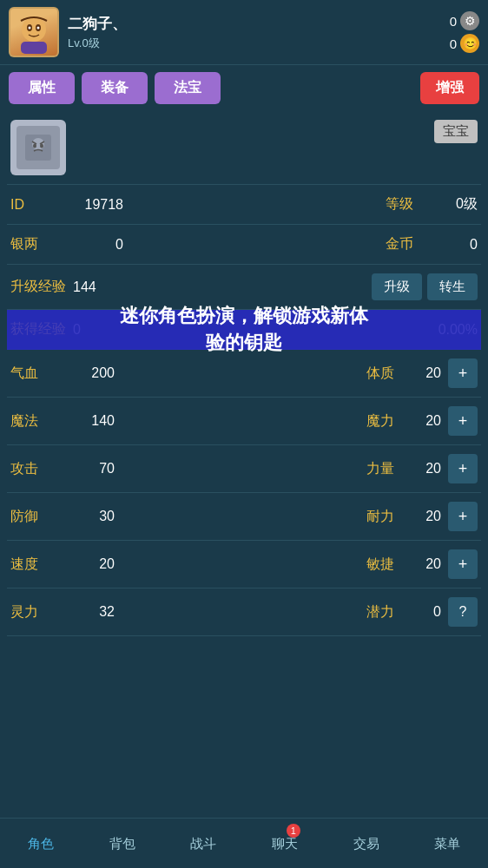  Describe the element at coordinates (422, 421) in the screenshot. I see `mana-value: 20` at that location.